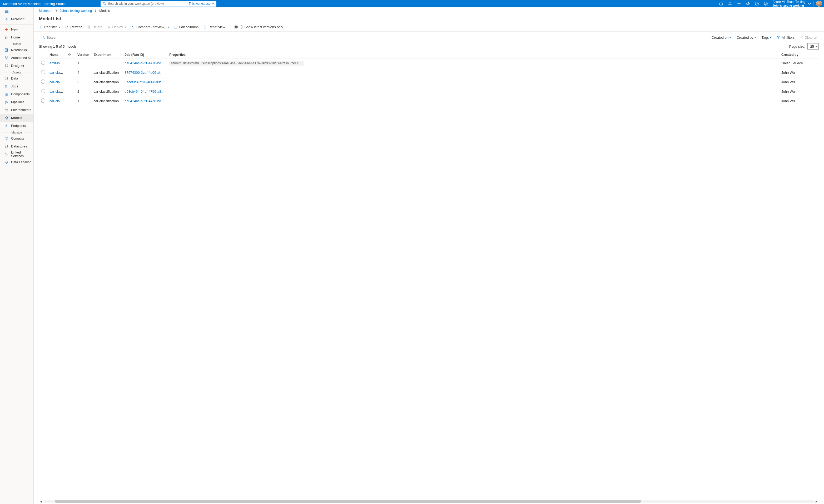 This screenshot has width=824, height=504. I want to click on job-link: e98cb464-94af-4759-a842-838…, so click(146, 92).